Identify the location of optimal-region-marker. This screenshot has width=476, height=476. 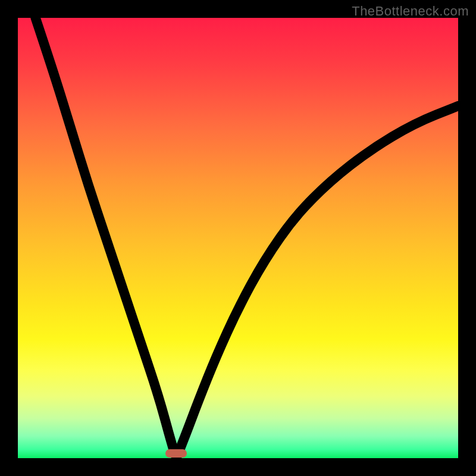
(176, 453).